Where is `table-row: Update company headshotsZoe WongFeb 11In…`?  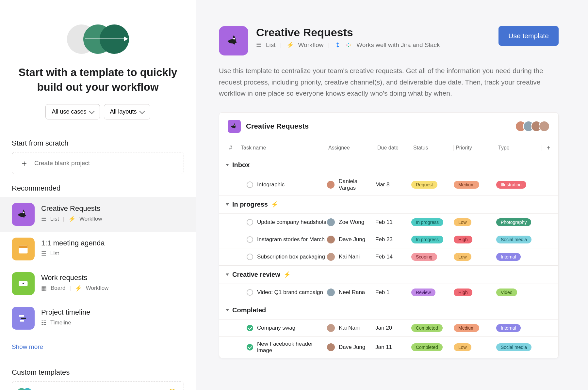
table-row: Update company headshotsZoe WongFeb 11In… is located at coordinates (389, 223).